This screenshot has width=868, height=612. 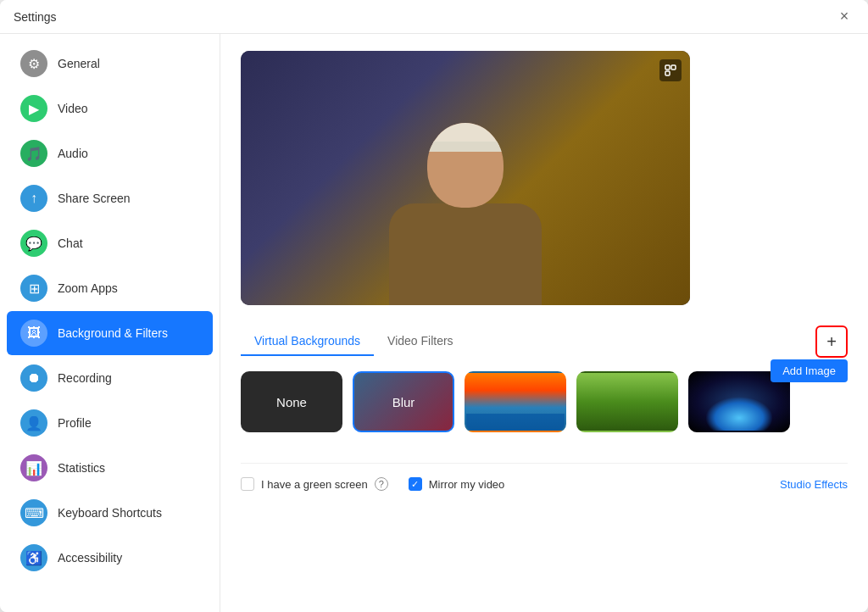 What do you see at coordinates (314, 484) in the screenshot?
I see `green-screen-option: I have a green screen ?` at bounding box center [314, 484].